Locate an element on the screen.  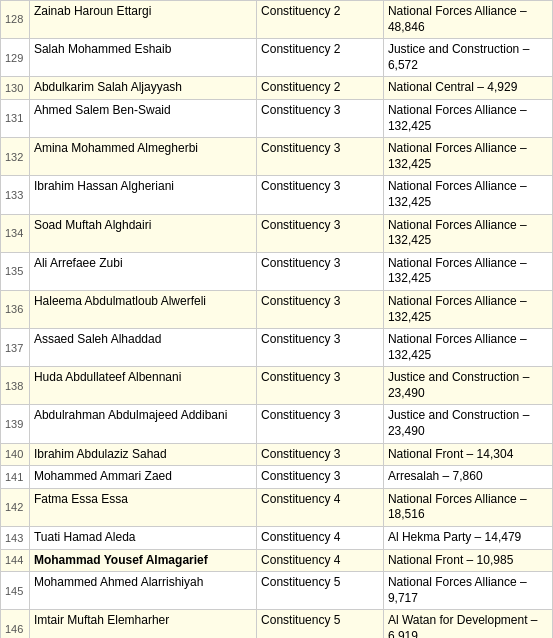
party-votes: National Forces Alliance – 18,516 is located at coordinates (468, 507).